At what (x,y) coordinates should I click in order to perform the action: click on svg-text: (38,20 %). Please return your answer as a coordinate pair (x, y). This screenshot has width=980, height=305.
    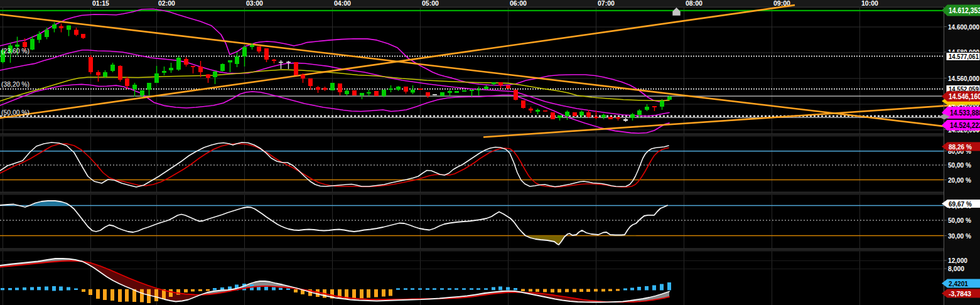
    Looking at the image, I should click on (15, 84).